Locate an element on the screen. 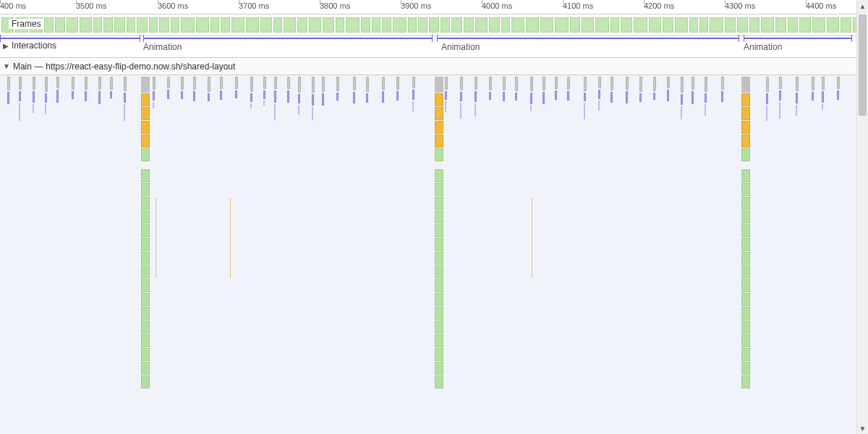  main-track-header: ▼ Main — https://react-easy-flip-demo.no… is located at coordinates (434, 67).